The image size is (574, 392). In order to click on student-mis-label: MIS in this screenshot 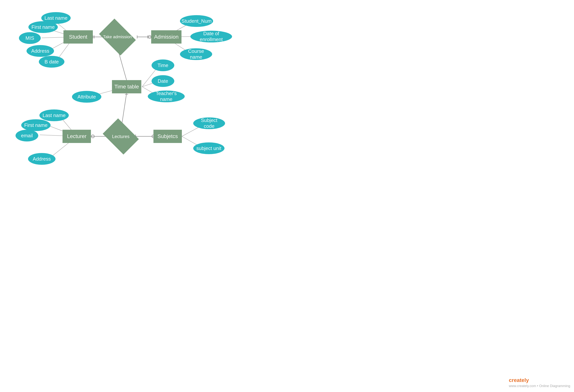, I will do `click(30, 38)`.